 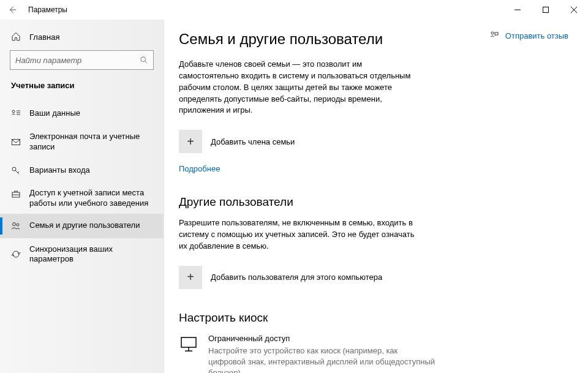 I want to click on section-title: Учетные записи, so click(x=82, y=91).